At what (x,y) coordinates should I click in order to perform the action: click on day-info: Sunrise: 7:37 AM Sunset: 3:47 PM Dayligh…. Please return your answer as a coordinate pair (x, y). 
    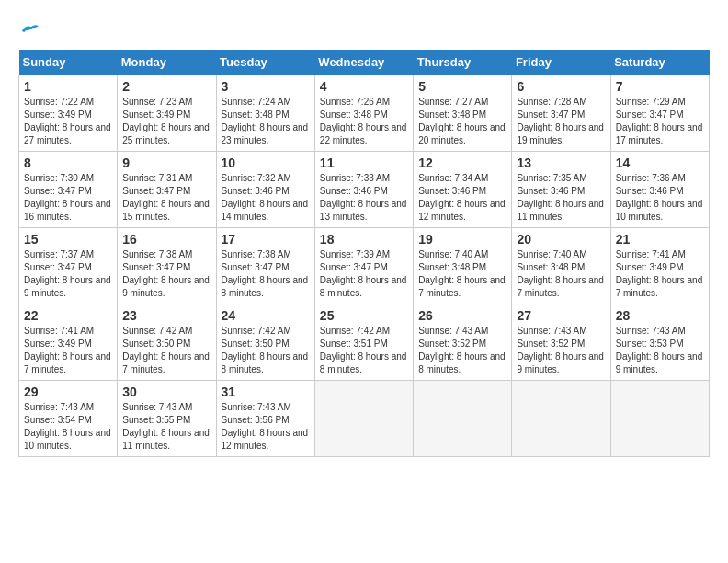
    Looking at the image, I should click on (68, 274).